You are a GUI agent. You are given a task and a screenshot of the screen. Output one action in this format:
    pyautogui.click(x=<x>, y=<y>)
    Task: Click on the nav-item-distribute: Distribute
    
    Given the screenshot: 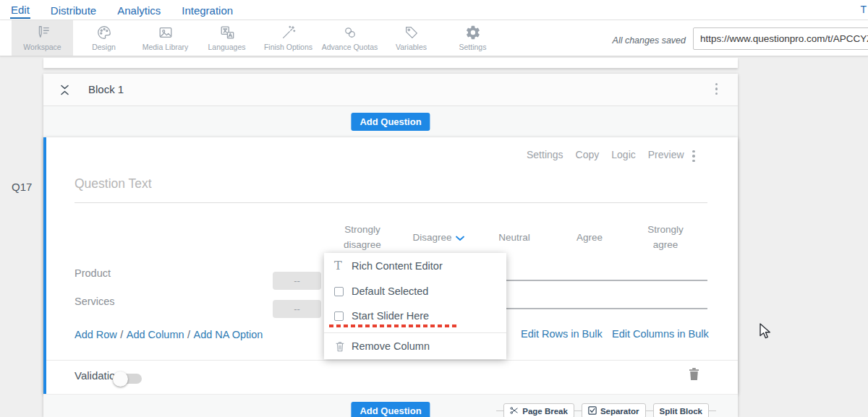 What is the action you would take?
    pyautogui.click(x=74, y=10)
    